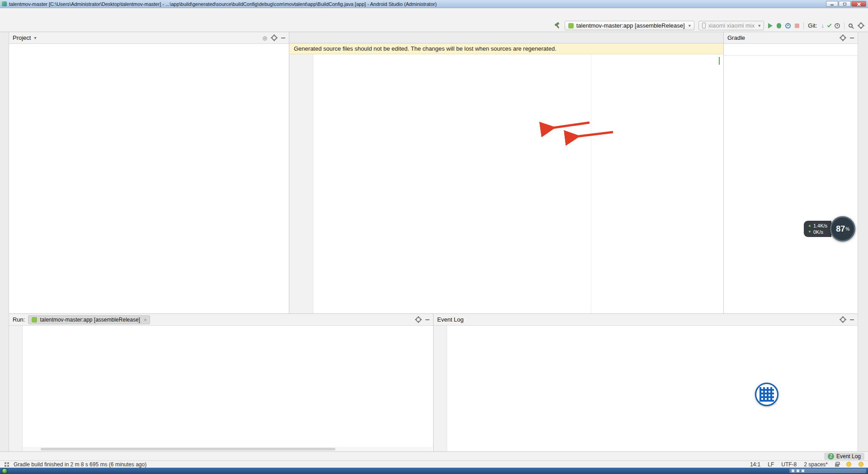 The height and width of the screenshot is (474, 868). I want to click on run-tab-label: talentmov-master:app [assembleRelease], so click(90, 320).